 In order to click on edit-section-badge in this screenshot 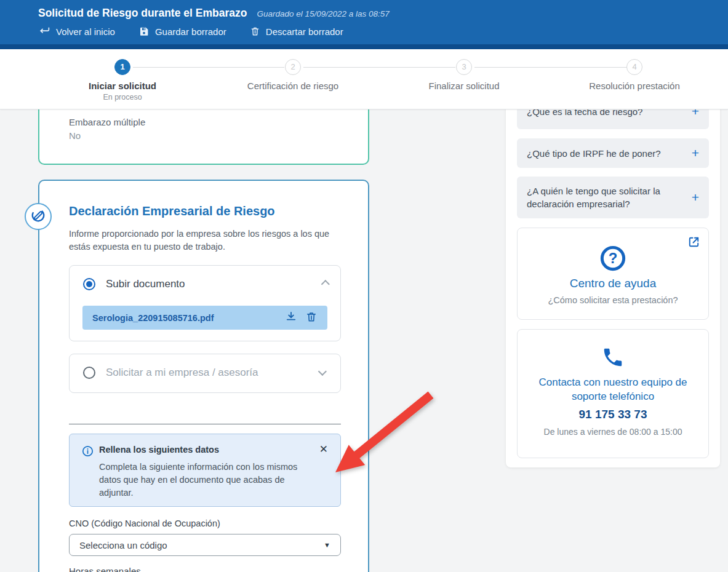, I will do `click(38, 216)`.